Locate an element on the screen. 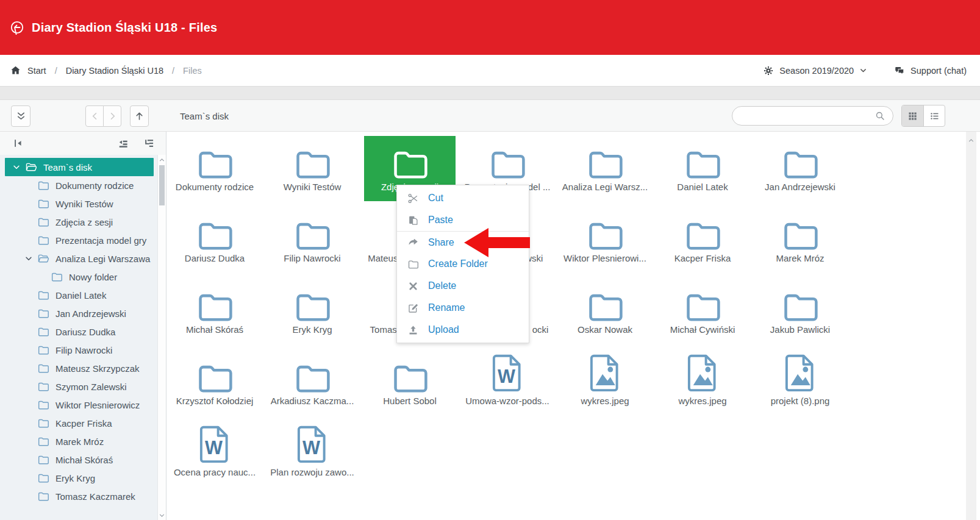 Image resolution: width=980 pixels, height=520 pixels. context-menu-item-create-folder: Create Folder is located at coordinates (463, 264).